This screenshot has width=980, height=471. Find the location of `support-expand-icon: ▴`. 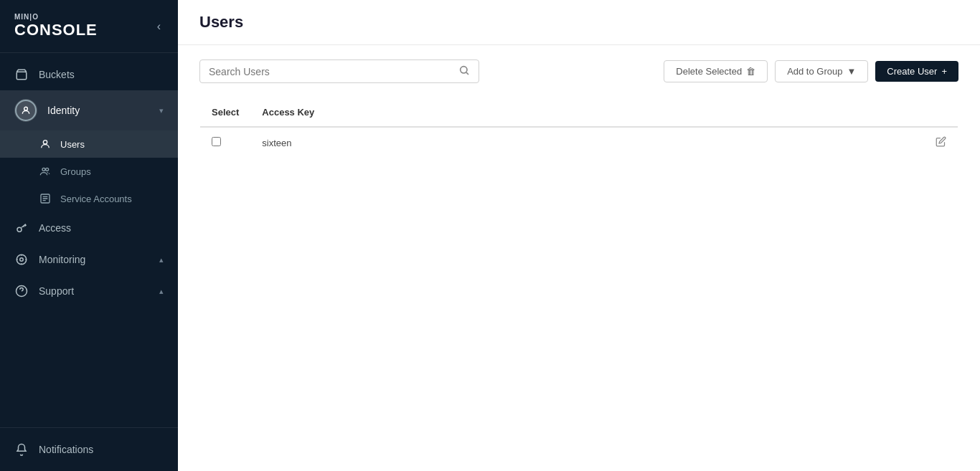

support-expand-icon: ▴ is located at coordinates (161, 291).